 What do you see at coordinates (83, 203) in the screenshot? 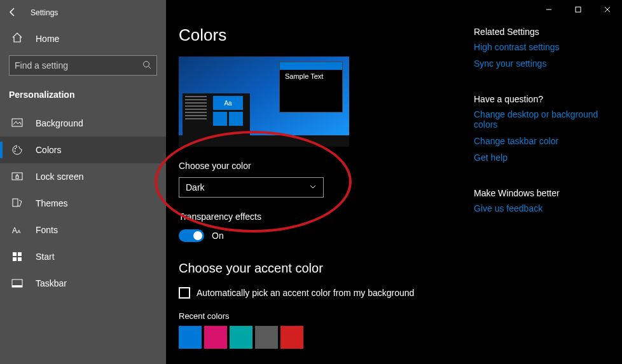
I see `nav-list: Background Colors Lock screen Themes AA …` at bounding box center [83, 203].